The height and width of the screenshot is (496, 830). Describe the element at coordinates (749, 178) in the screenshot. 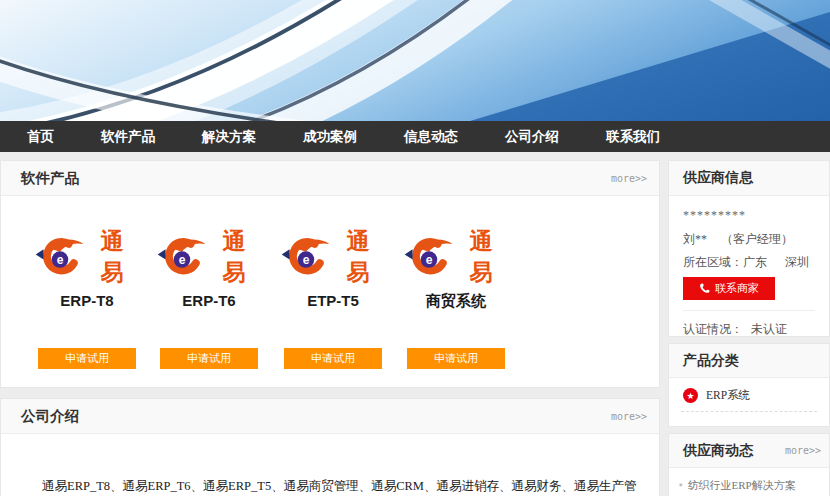

I see `supplier-panel-header: 供应商信息` at that location.